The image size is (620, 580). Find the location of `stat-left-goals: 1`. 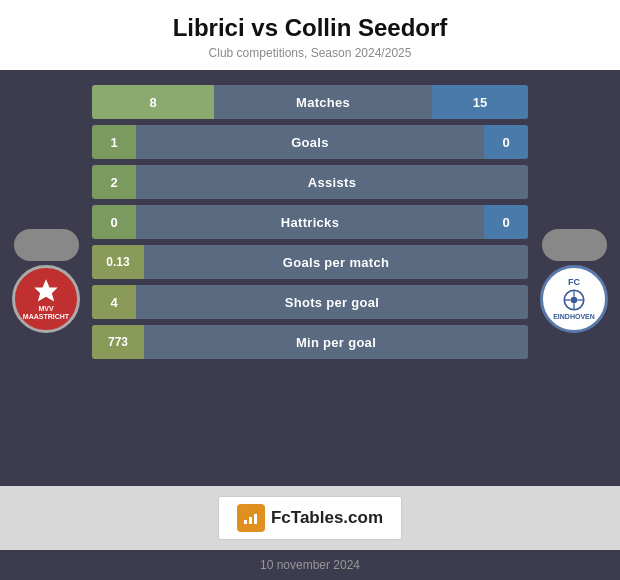

stat-left-goals: 1 is located at coordinates (114, 142).